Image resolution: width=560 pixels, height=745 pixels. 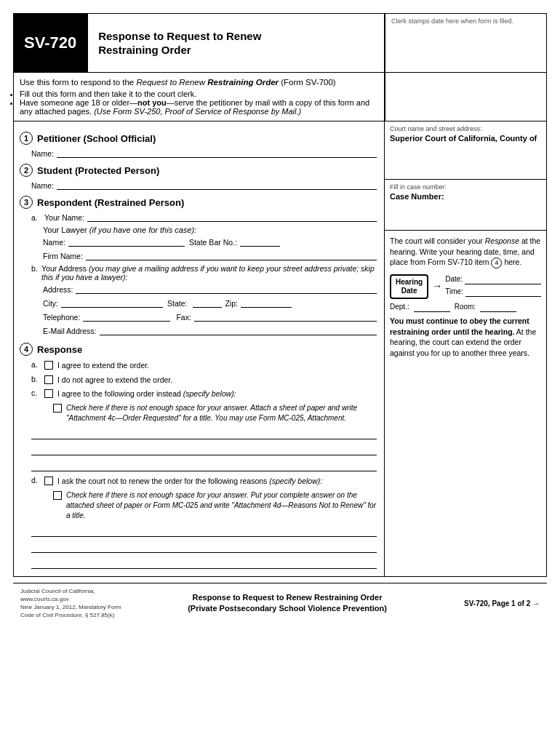 What do you see at coordinates (36, 218) in the screenshot?
I see `respondent-sub-a-letter: a.` at bounding box center [36, 218].